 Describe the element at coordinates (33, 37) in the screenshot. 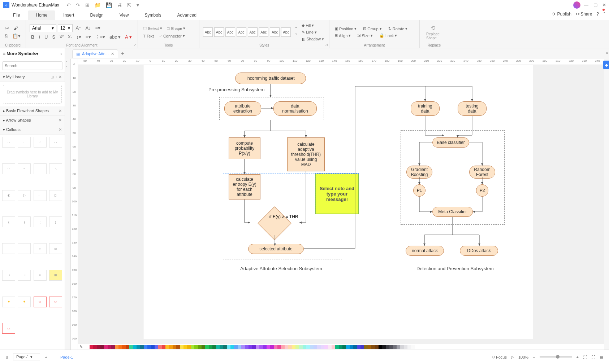

I see `bold-icon: B` at that location.